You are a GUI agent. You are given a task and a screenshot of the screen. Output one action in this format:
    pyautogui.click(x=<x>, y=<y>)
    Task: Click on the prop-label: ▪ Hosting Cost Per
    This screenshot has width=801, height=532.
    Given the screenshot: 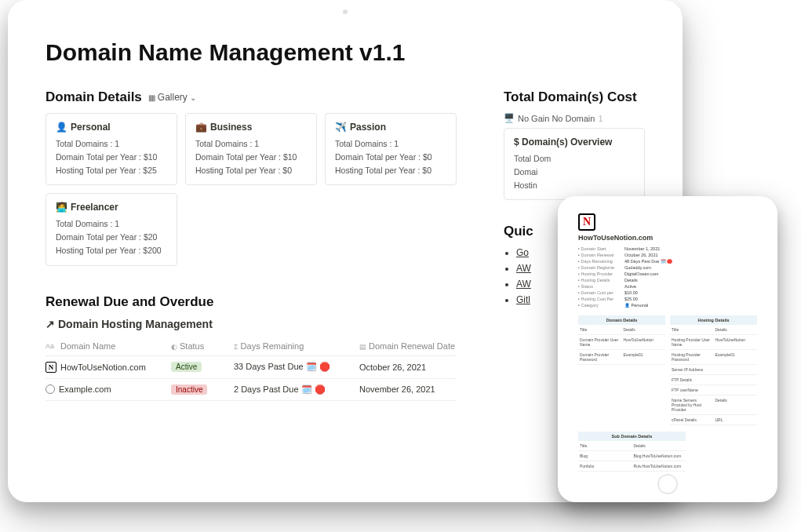 What is the action you would take?
    pyautogui.click(x=599, y=299)
    